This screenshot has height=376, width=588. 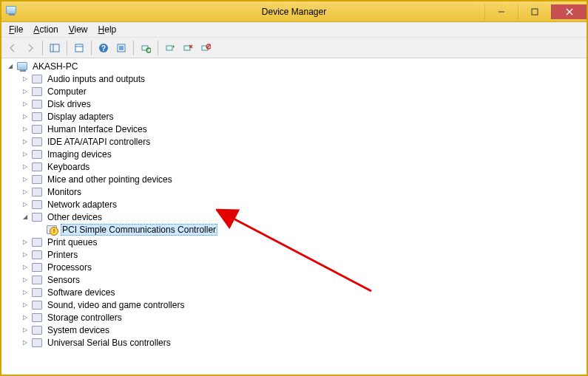 I want to click on tree-device-node: PCI Simple Communications Controller, so click(x=294, y=229).